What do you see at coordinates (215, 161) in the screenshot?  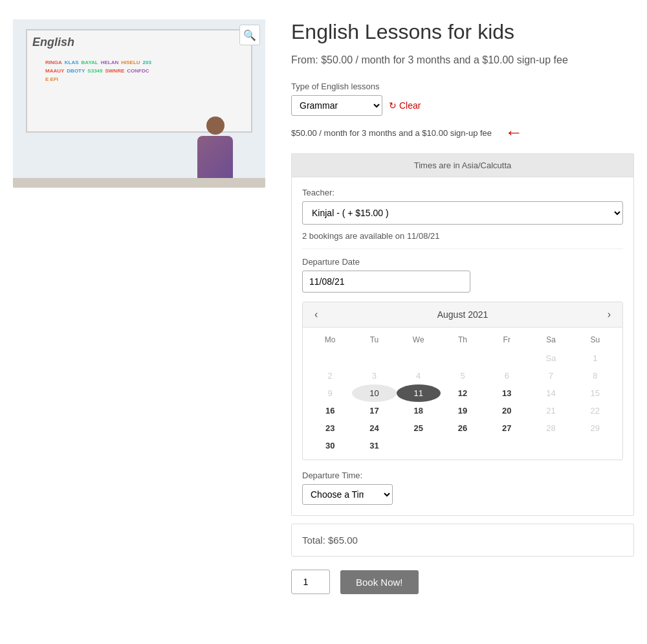 I see `figure-body` at bounding box center [215, 161].